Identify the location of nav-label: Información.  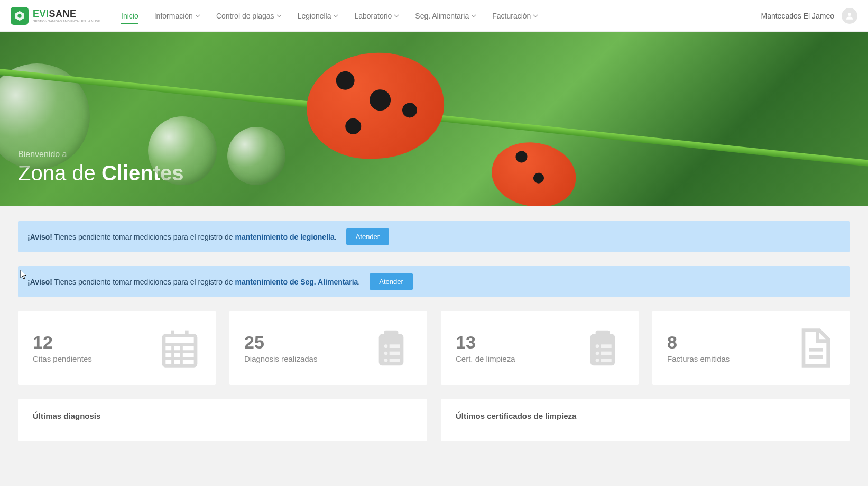
(173, 16).